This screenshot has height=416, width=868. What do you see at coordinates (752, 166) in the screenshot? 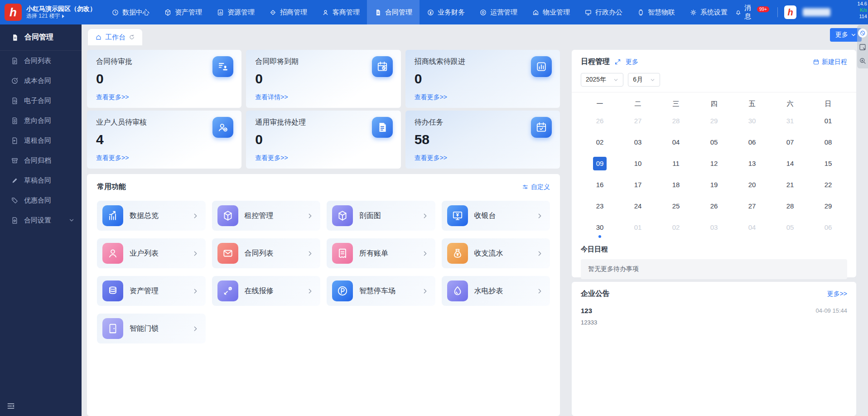
I see `calendar-day: 13` at bounding box center [752, 166].